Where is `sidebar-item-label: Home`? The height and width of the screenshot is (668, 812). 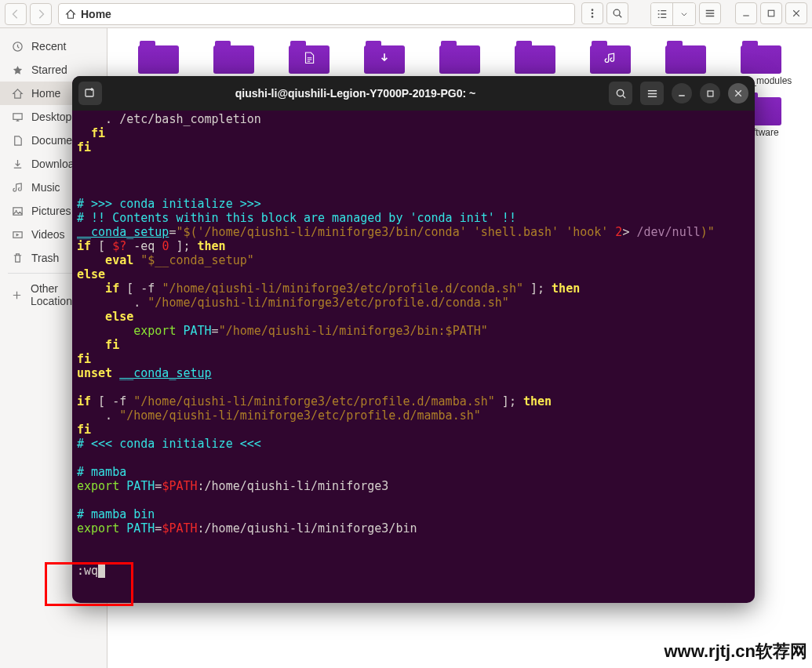 sidebar-item-label: Home is located at coordinates (46, 93).